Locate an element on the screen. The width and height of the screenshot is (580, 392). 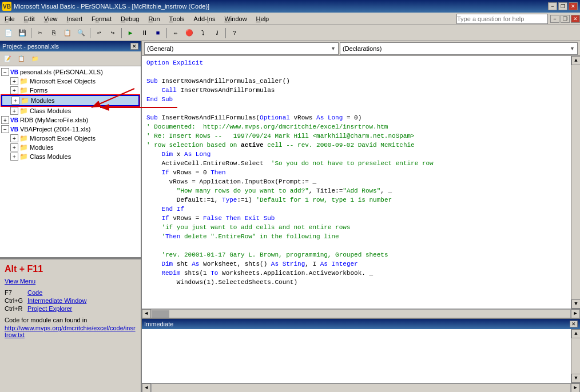
folder-icon-2004-class: 📁 is located at coordinates (24, 157).